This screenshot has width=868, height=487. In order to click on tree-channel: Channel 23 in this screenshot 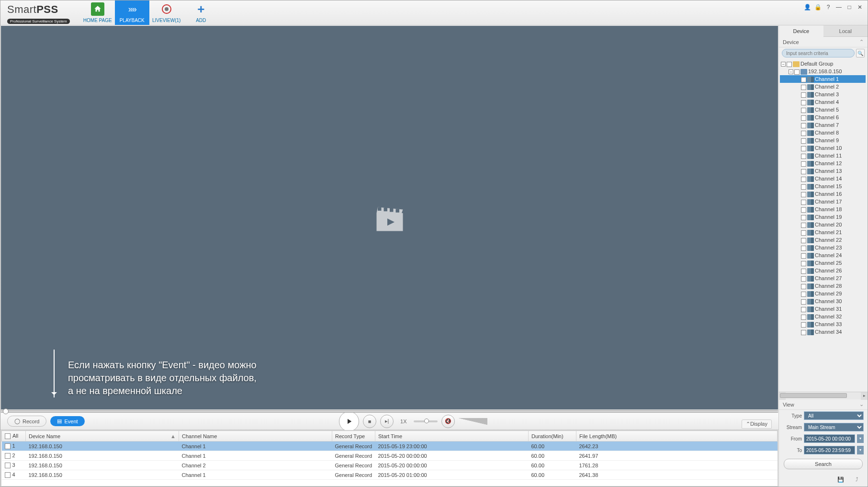, I will do `click(823, 248)`.